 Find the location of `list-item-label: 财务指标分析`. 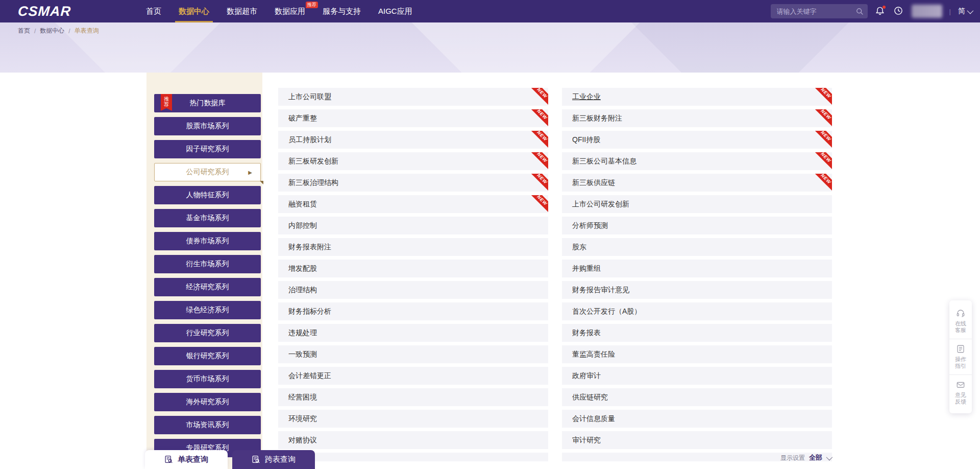

list-item-label: 财务指标分析 is located at coordinates (310, 312).